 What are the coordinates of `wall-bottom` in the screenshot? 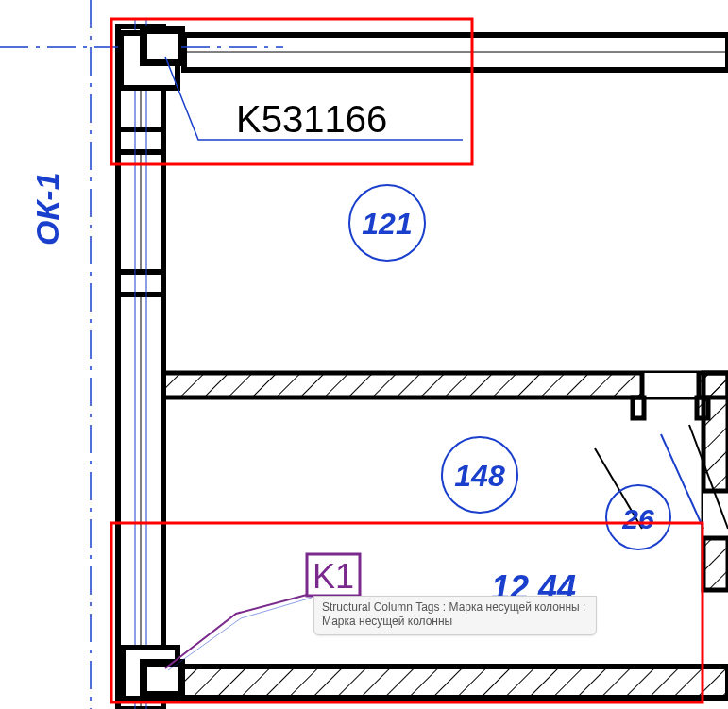 It's located at (444, 682).